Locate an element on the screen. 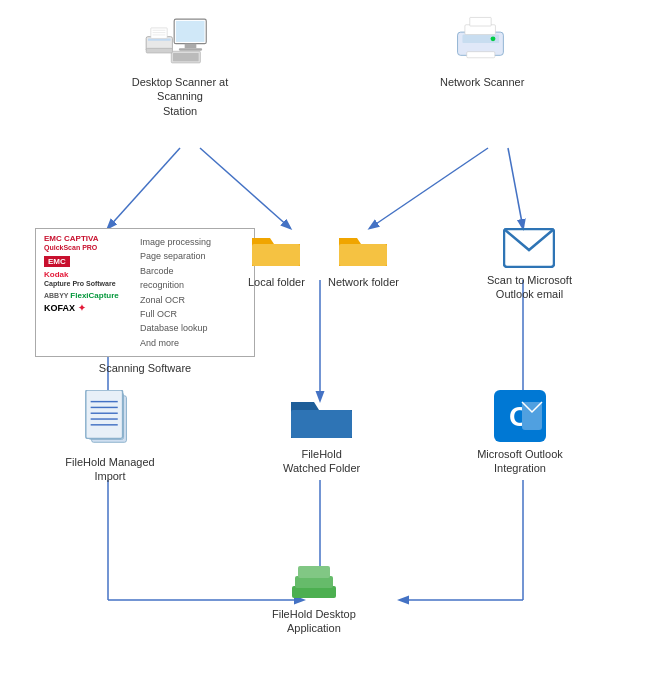 The width and height of the screenshot is (650, 679). outlook-integration-label: Microsoft Outlook Integration is located at coordinates (520, 462).